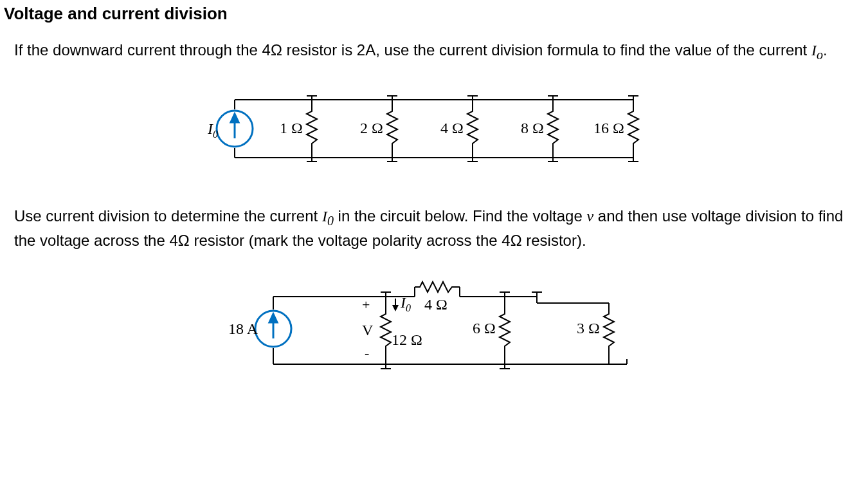 This screenshot has width=868, height=480. I want to click on circuit2-r12-label: 12 Ω, so click(407, 340).